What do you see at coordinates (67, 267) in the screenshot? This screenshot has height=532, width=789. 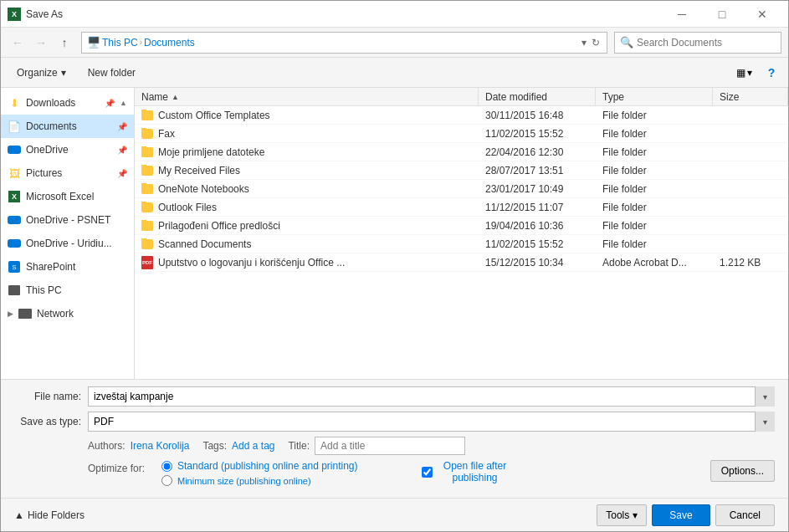 I see `sidebar-item-sharepoint: S SharePoint` at bounding box center [67, 267].